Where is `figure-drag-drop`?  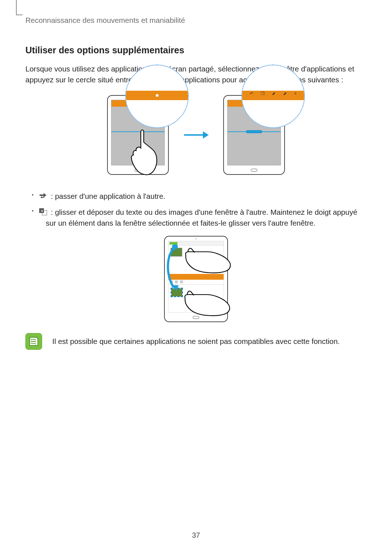
figure-drag-drop is located at coordinates (196, 279).